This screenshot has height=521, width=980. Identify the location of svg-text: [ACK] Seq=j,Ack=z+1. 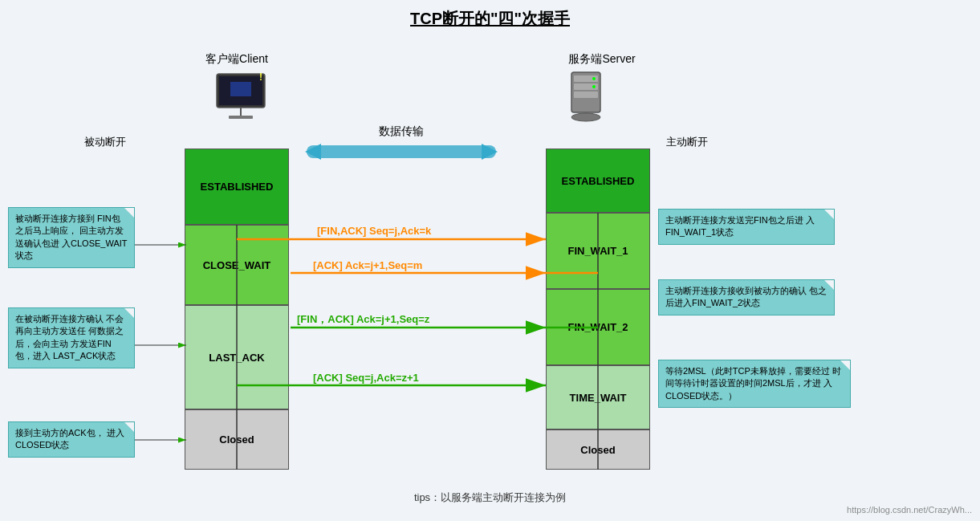
(366, 377).